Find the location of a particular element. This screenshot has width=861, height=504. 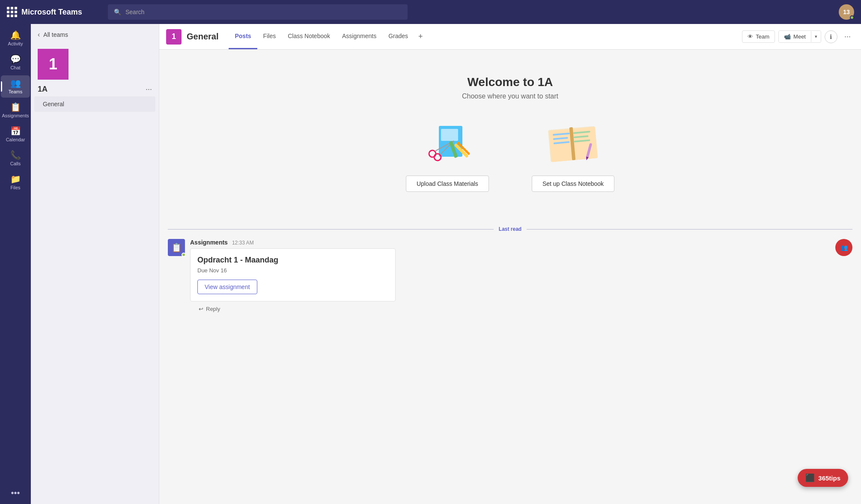

assignments-icon: 📋 is located at coordinates (15, 107).